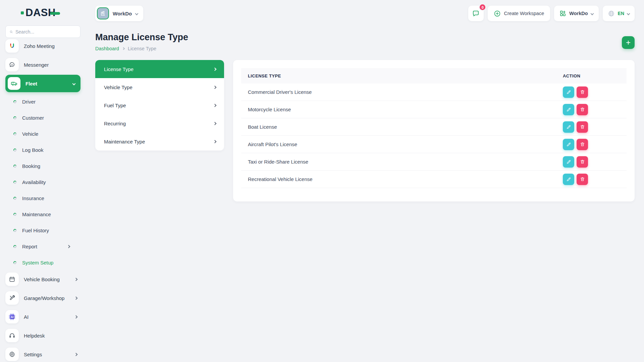 This screenshot has height=362, width=644. What do you see at coordinates (107, 49) in the screenshot?
I see `breadcrumb-dashboard-link: Dashboard` at bounding box center [107, 49].